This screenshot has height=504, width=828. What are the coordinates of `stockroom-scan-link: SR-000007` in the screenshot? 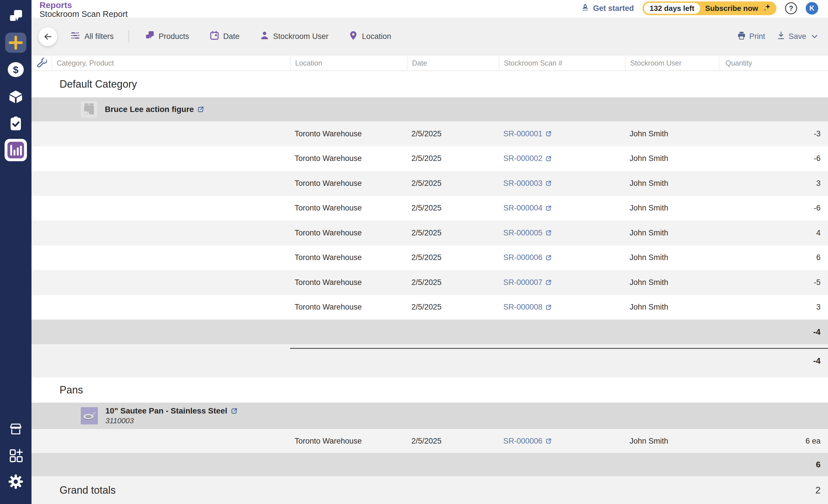 It's located at (528, 283).